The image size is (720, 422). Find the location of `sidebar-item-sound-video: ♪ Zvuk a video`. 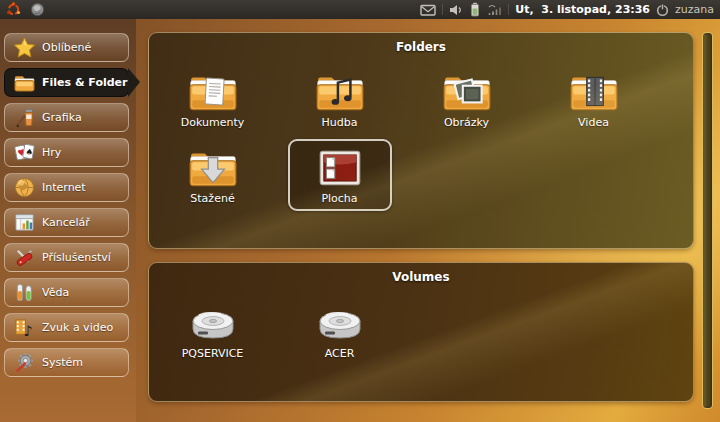

sidebar-item-sound-video: ♪ Zvuk a video is located at coordinates (66, 328).